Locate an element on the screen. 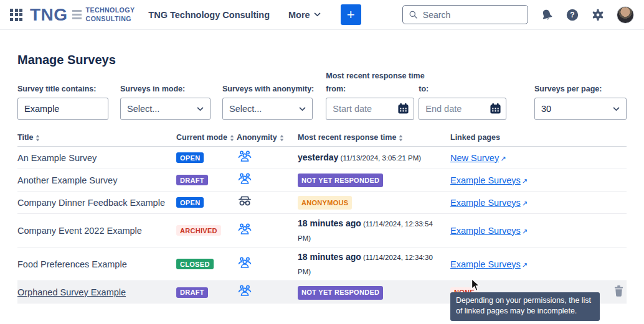 This screenshot has width=644, height=324. user-avatar is located at coordinates (625, 15).